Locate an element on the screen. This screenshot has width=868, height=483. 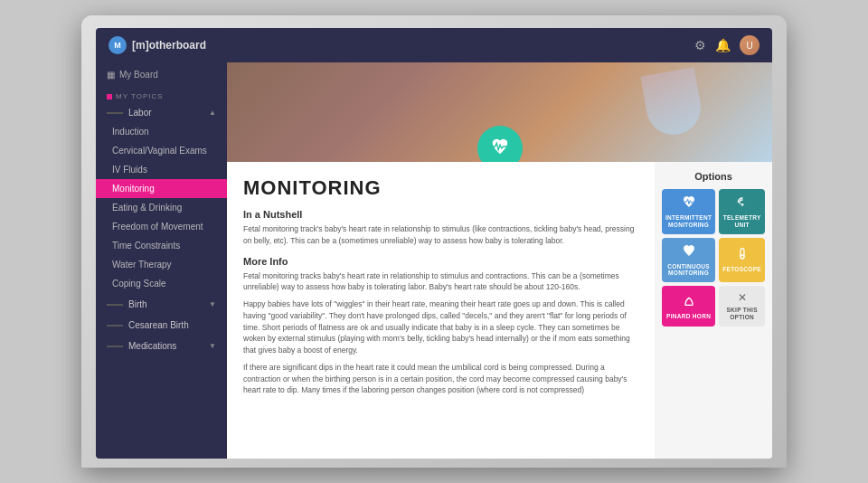
medications-group-text: Medications is located at coordinates (152, 346).